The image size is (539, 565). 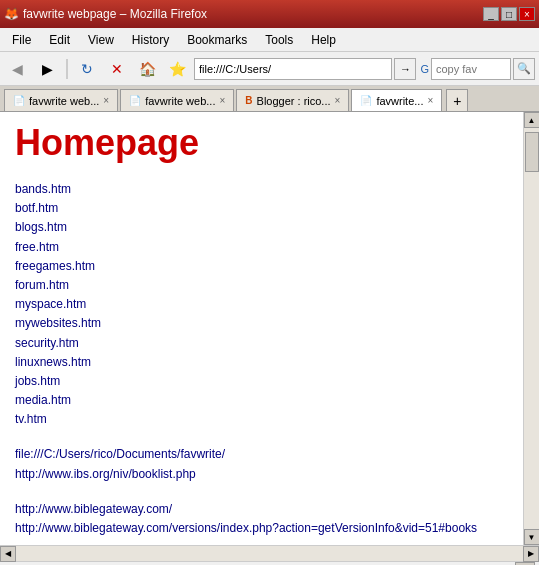 I want to click on status-bar: Done S, so click(x=270, y=563).